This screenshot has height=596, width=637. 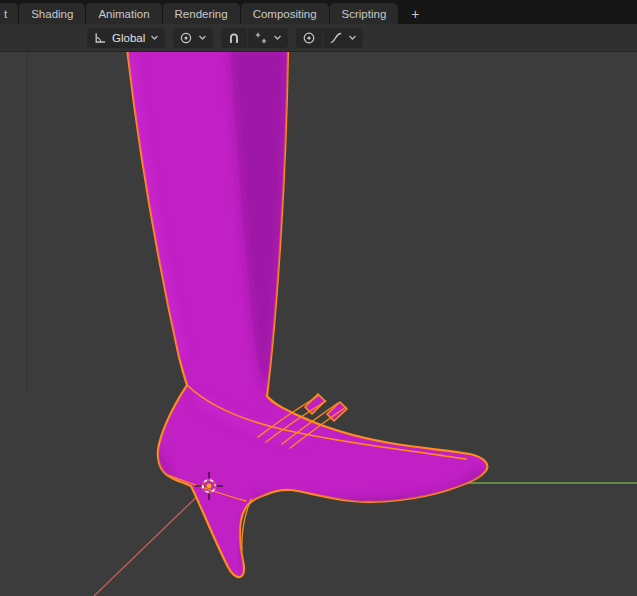 I want to click on tab-label: Rendering, so click(x=202, y=14).